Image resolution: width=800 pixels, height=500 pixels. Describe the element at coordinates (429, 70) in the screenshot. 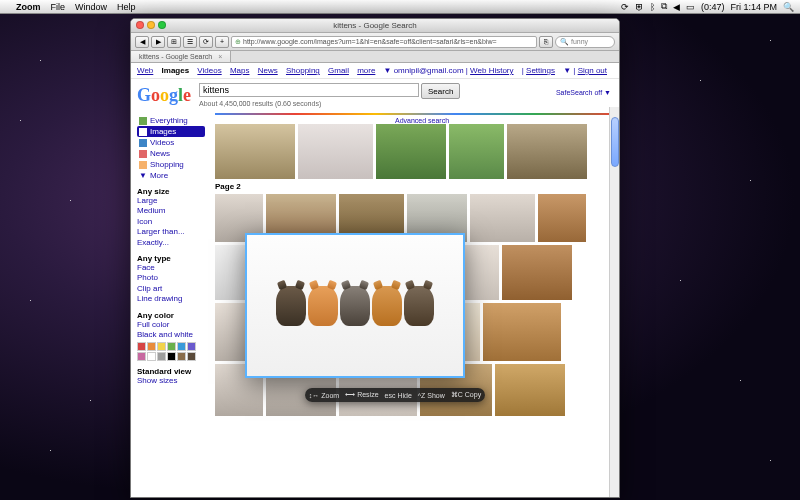

I see `account-email: omnipil@gmail.com` at that location.